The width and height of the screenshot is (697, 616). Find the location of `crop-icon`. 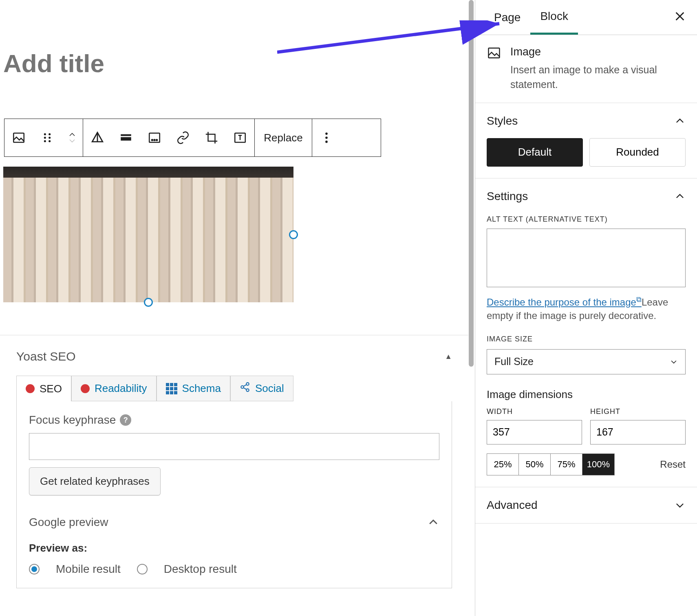

crop-icon is located at coordinates (212, 138).